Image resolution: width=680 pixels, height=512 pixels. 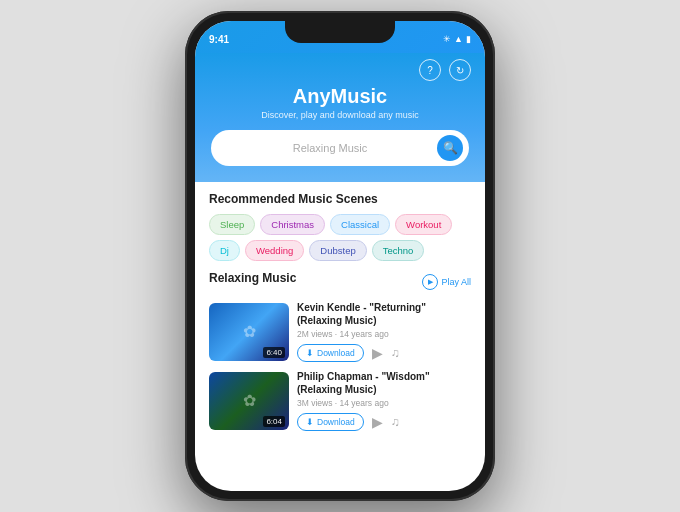 What do you see at coordinates (360, 224) in the screenshot?
I see `tag-classical: Classical` at bounding box center [360, 224].